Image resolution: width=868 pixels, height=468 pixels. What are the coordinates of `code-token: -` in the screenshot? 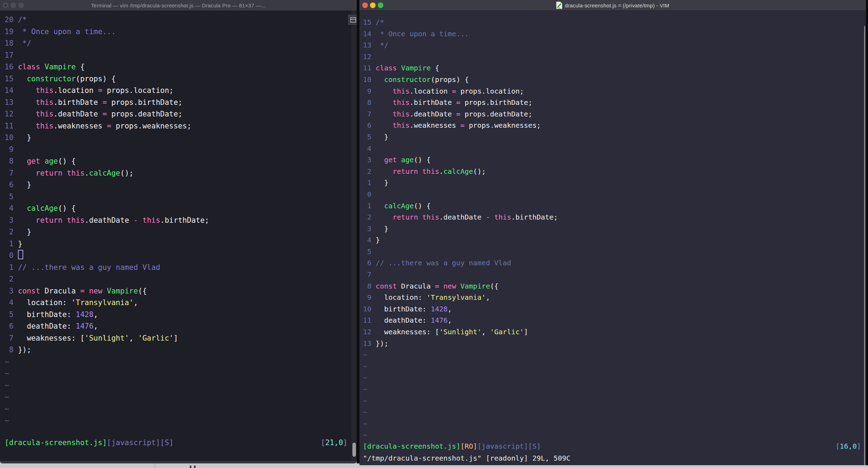 It's located at (136, 220).